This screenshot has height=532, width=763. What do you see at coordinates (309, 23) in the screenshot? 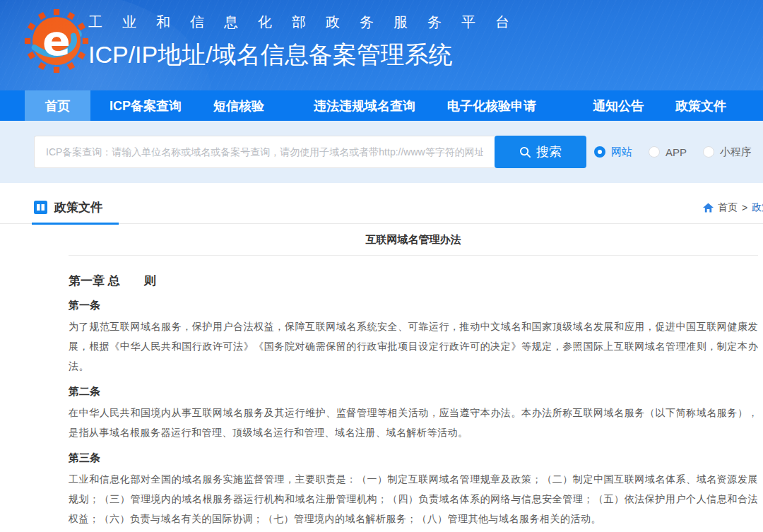
I see `platform-title: 工业和信息化部政务服务平台` at bounding box center [309, 23].